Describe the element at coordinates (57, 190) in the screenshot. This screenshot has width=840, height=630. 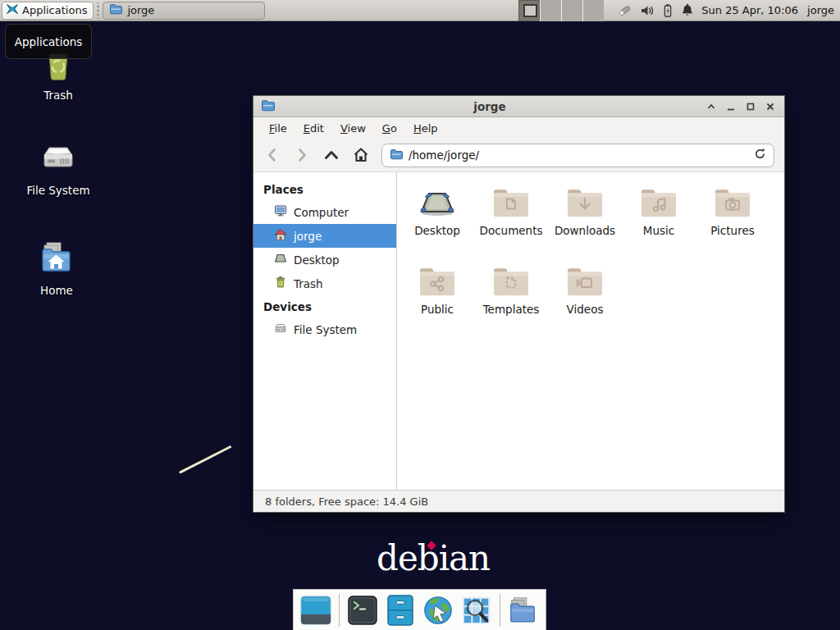
I see `desktop-icon-label: File System` at that location.